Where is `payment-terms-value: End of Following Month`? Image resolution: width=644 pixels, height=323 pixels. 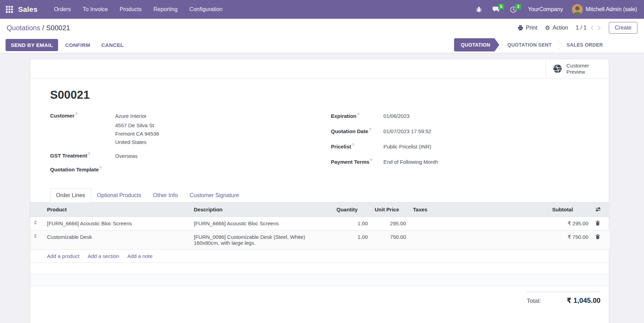
payment-terms-value: End of Following Month is located at coordinates (411, 162).